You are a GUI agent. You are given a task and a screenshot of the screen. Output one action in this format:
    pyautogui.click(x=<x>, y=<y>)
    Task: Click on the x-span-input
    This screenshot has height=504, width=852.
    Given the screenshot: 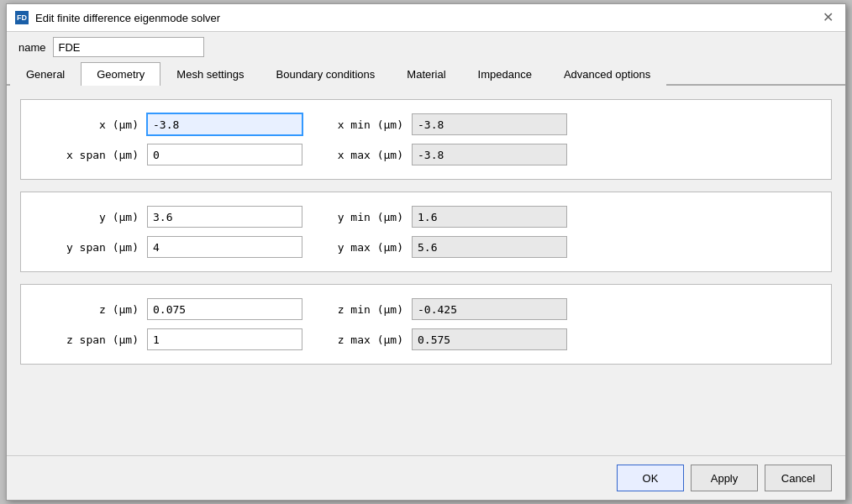 What is the action you would take?
    pyautogui.click(x=225, y=155)
    